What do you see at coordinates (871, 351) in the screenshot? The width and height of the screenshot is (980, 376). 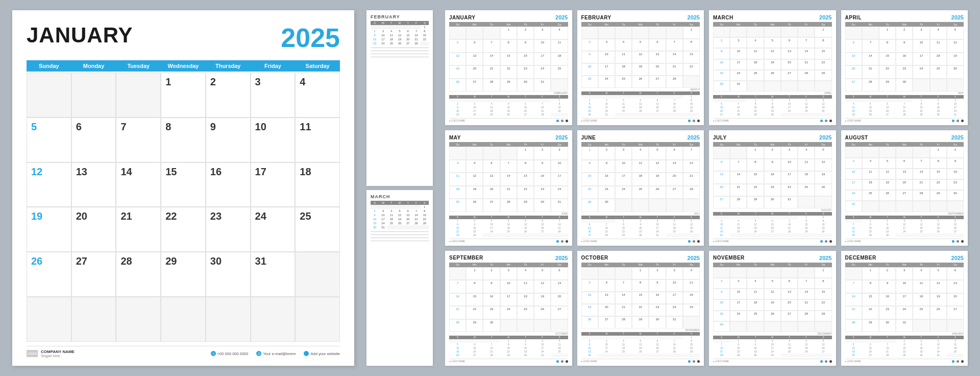 I see `nm-cell: 20` at bounding box center [871, 351].